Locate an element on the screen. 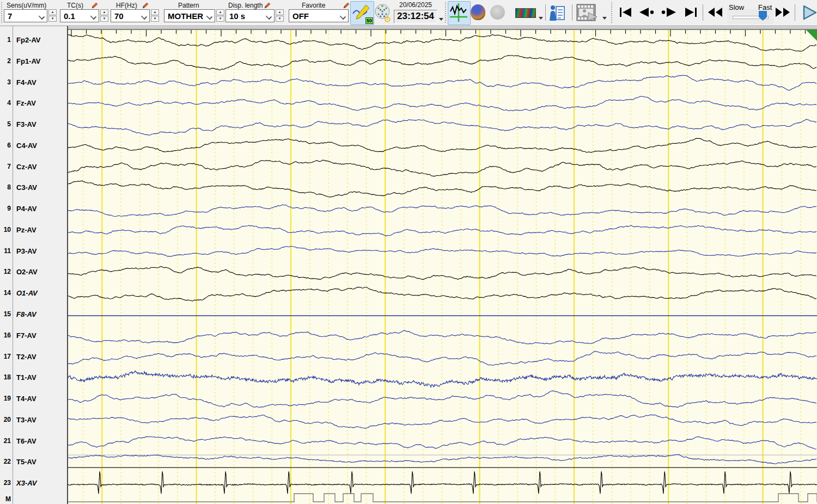  channel-row: 15F8-AV is located at coordinates (34, 316).